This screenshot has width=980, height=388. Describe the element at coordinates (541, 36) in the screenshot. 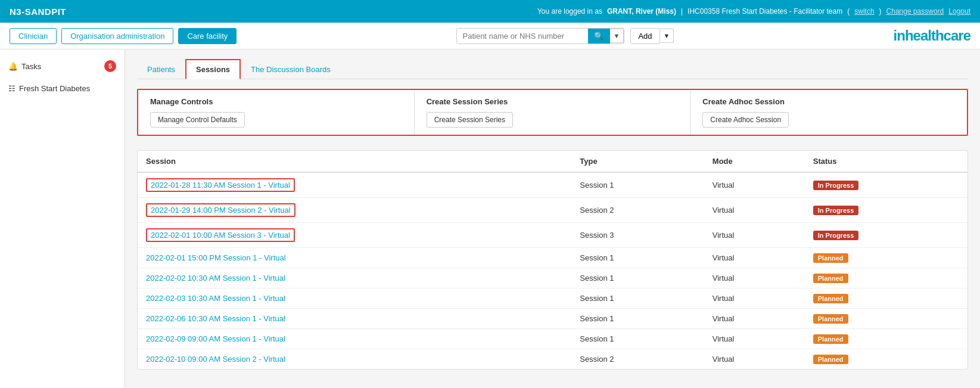

I see `search-box: 🔍 ▼` at that location.